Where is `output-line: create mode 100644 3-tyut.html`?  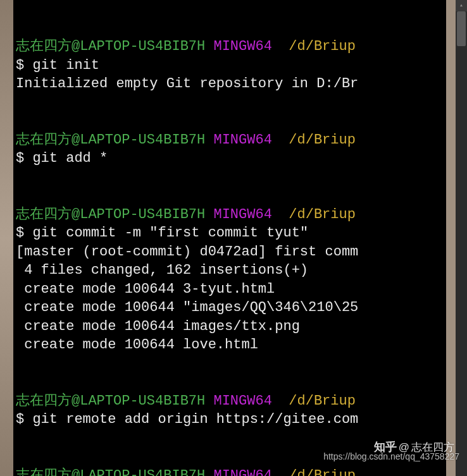
output-line: create mode 100644 3-tyut.html is located at coordinates (146, 290).